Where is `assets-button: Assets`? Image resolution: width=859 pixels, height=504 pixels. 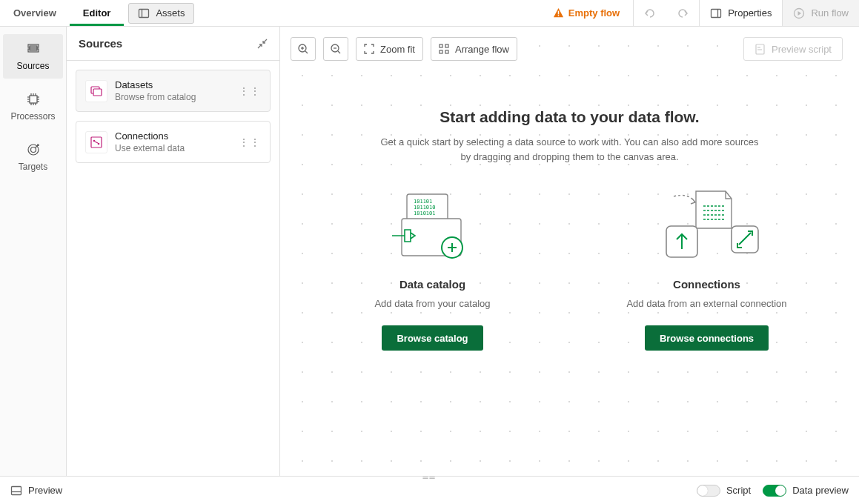
assets-button: Assets is located at coordinates (162, 13).